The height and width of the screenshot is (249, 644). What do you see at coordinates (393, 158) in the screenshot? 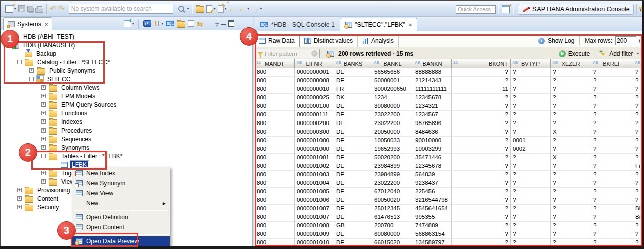
I see `grid-cell: 50020200` at bounding box center [393, 158].